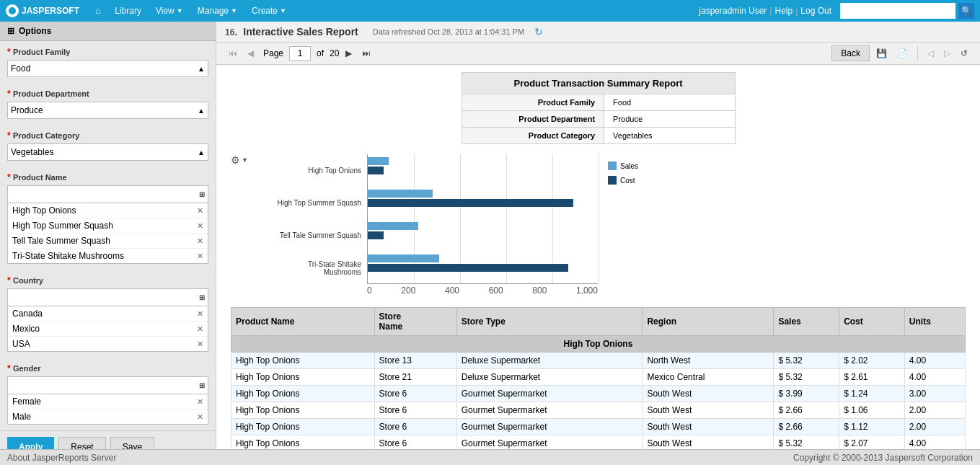  Describe the element at coordinates (239, 160) in the screenshot. I see `chart-settings-button: ⚙ ▼` at that location.